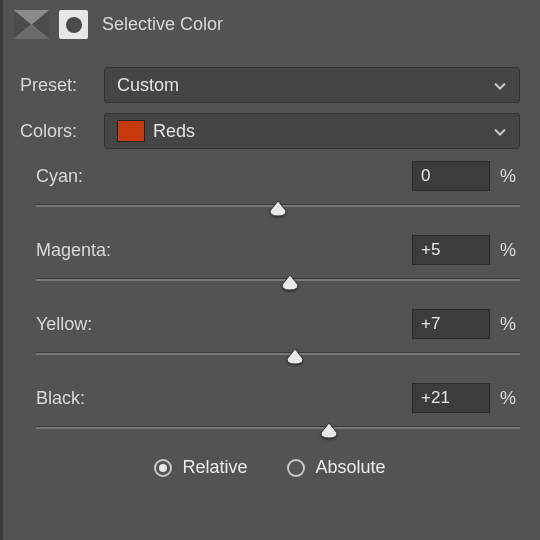 This screenshot has width=540, height=540. I want to click on absolute-radio: Absolute, so click(336, 468).